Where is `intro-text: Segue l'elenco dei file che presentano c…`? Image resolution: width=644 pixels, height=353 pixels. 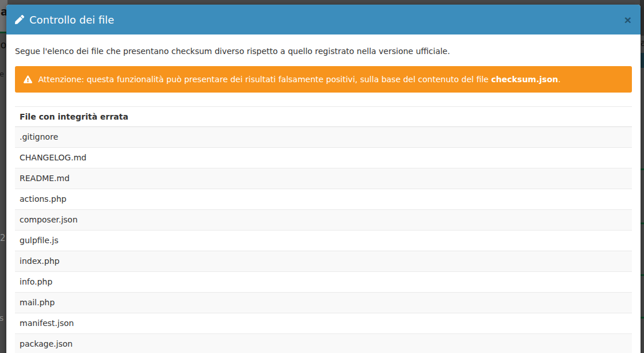 intro-text: Segue l'elenco dei file che presentano c… is located at coordinates (323, 52).